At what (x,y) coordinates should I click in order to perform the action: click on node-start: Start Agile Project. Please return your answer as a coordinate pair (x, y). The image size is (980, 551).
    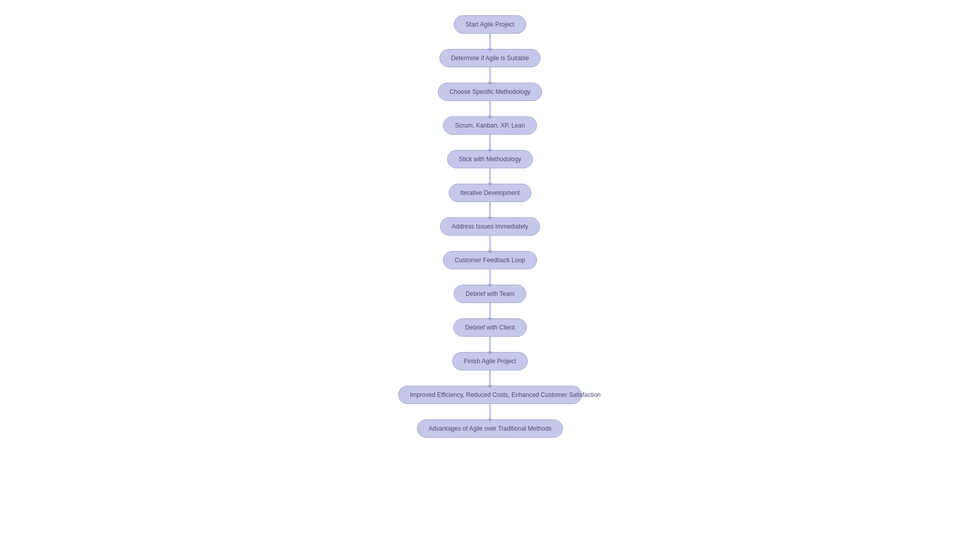
    Looking at the image, I should click on (490, 24).